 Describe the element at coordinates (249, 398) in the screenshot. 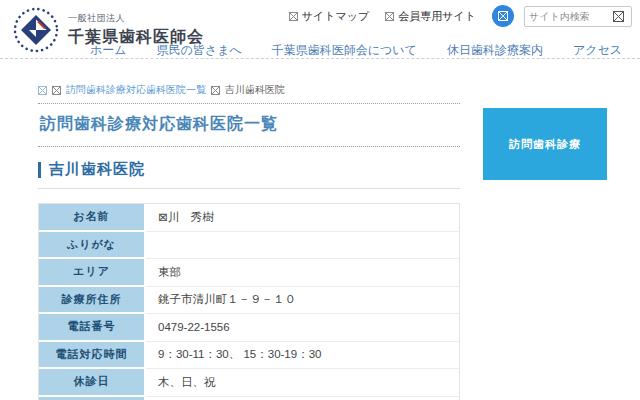

I see `table-row: 訪問ＰＲ 銚子市内のみ訪問可能。訪問日は電話で相談` at that location.